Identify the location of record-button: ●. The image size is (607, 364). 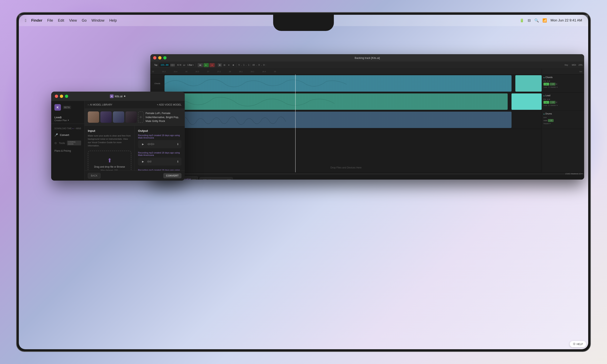
(212, 65).